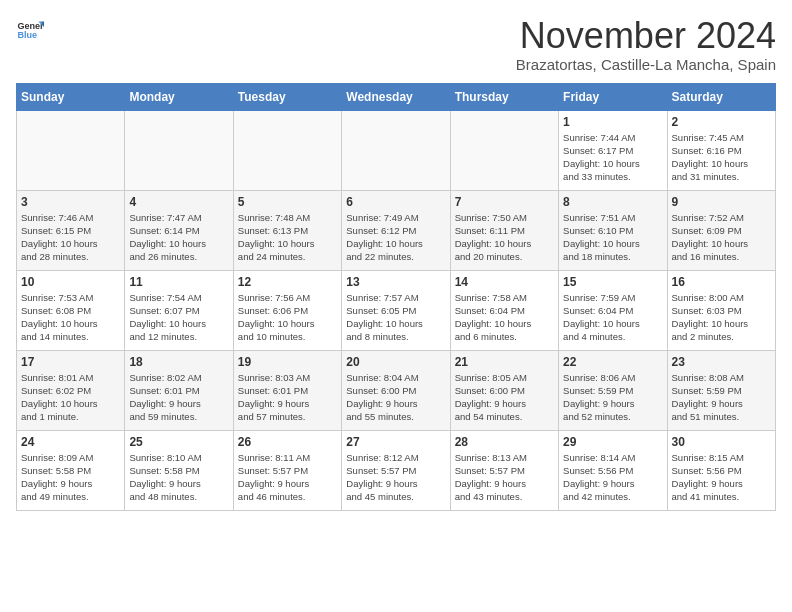 This screenshot has width=792, height=612. What do you see at coordinates (70, 362) in the screenshot?
I see `day-number: 17` at bounding box center [70, 362].